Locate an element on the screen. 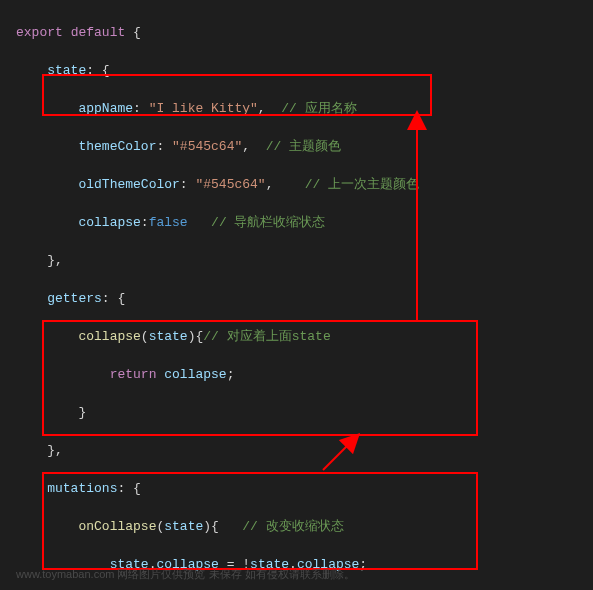  code-line: collapse(state){// 对应着上面state is located at coordinates (304, 336).